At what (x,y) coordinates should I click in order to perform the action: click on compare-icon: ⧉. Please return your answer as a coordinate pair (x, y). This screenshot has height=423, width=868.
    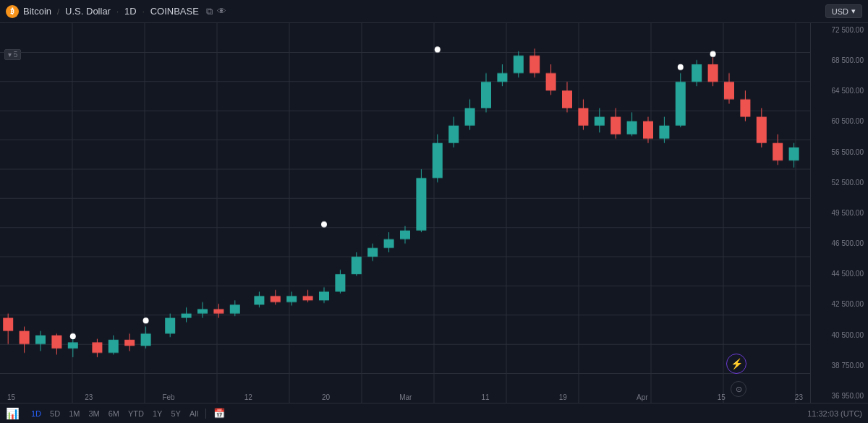
    Looking at the image, I should click on (210, 12).